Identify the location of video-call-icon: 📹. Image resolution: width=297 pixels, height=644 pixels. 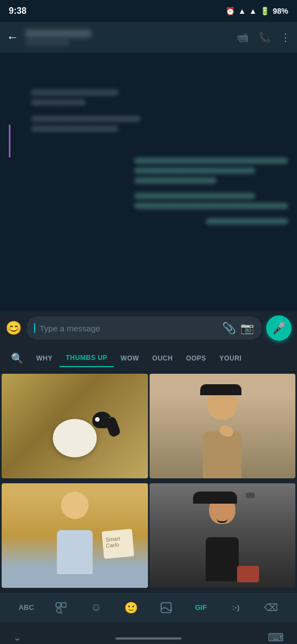
(243, 37).